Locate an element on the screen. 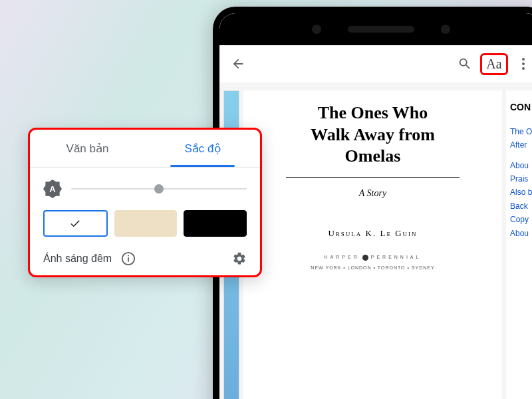 The height and width of the screenshot is (399, 532). title-divider is located at coordinates (372, 177).